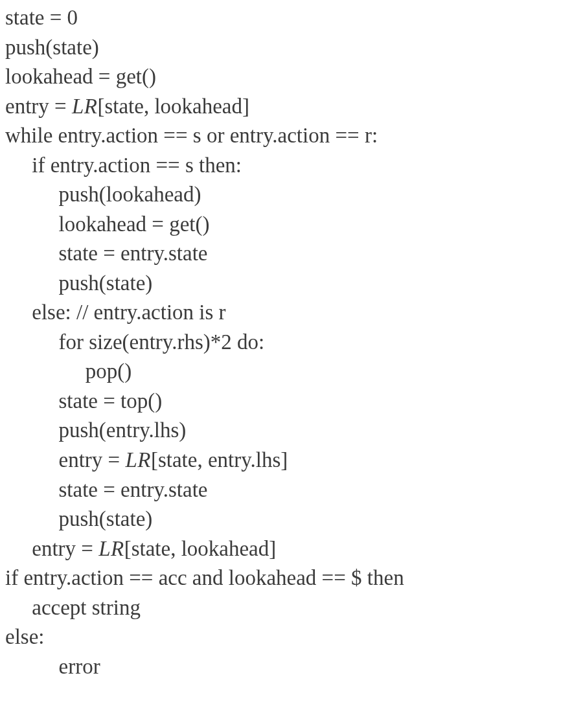 The image size is (572, 728). Describe the element at coordinates (286, 195) in the screenshot. I see `code-line: push(lookahead)` at that location.